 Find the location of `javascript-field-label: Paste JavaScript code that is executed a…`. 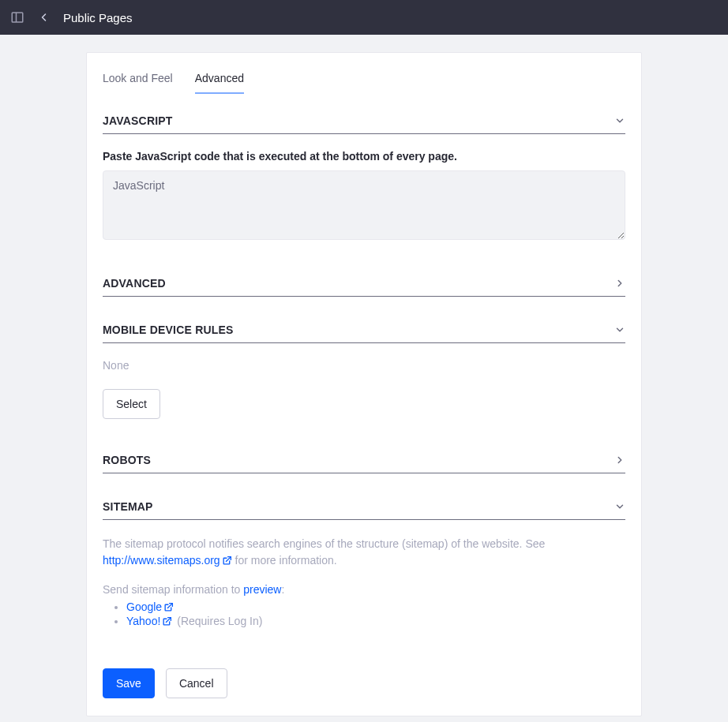

javascript-field-label: Paste JavaScript code that is executed a… is located at coordinates (364, 156).